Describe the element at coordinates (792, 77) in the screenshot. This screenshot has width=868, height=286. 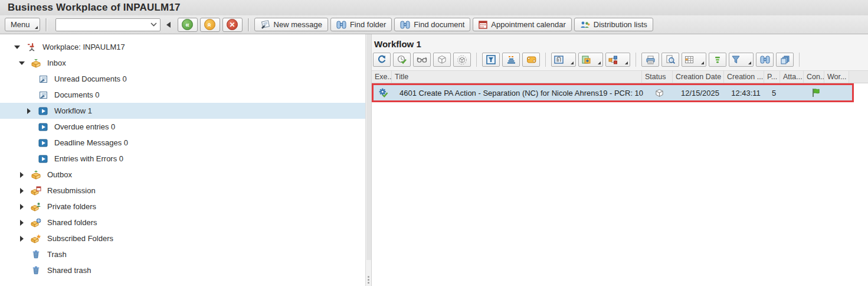
I see `column-header-attachments: Atta...` at that location.